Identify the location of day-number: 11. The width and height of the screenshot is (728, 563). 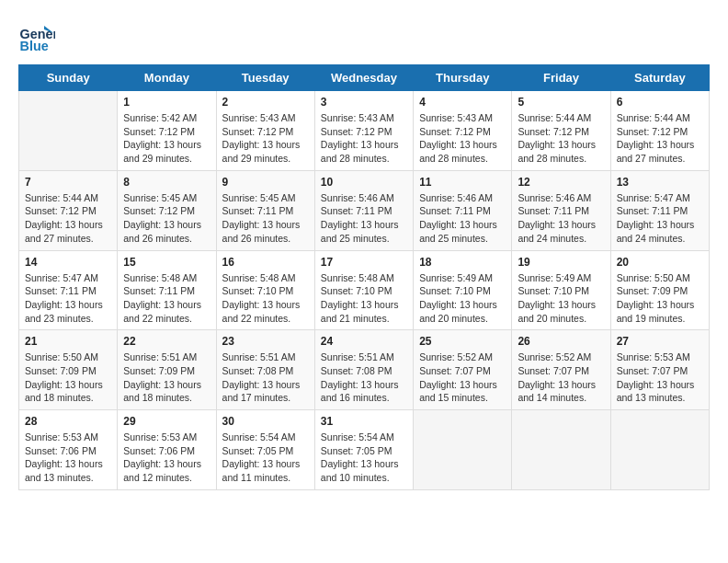
(462, 182).